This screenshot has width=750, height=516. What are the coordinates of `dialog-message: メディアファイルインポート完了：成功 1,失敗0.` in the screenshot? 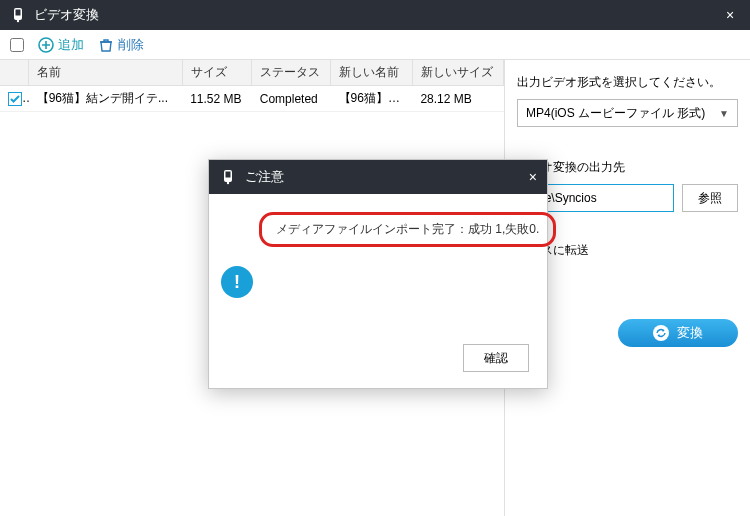 It's located at (408, 230).